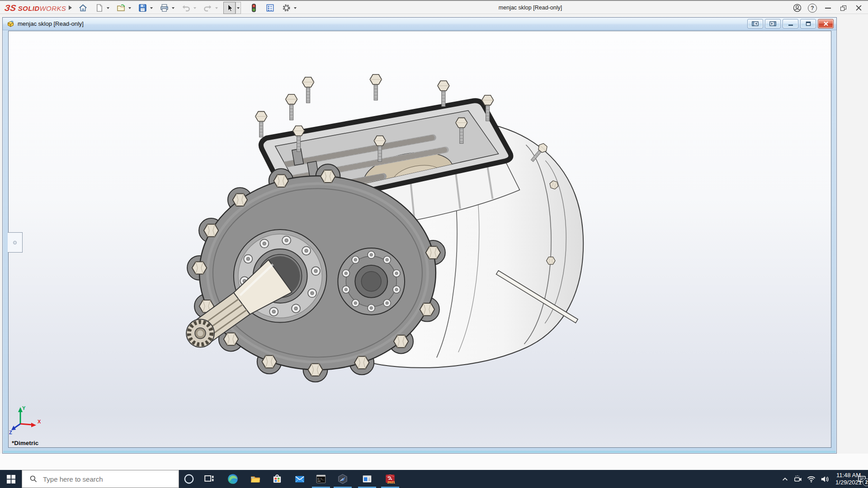  I want to click on status-bar, so click(434, 462).